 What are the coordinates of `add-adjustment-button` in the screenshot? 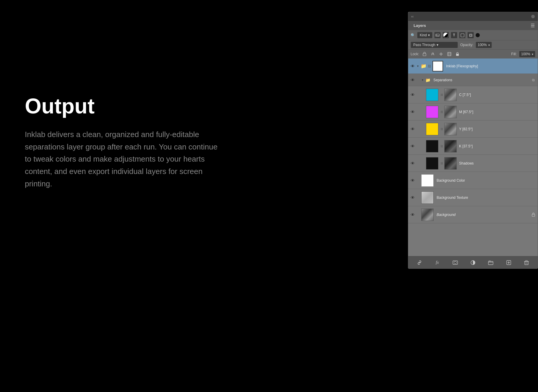 It's located at (473, 263).